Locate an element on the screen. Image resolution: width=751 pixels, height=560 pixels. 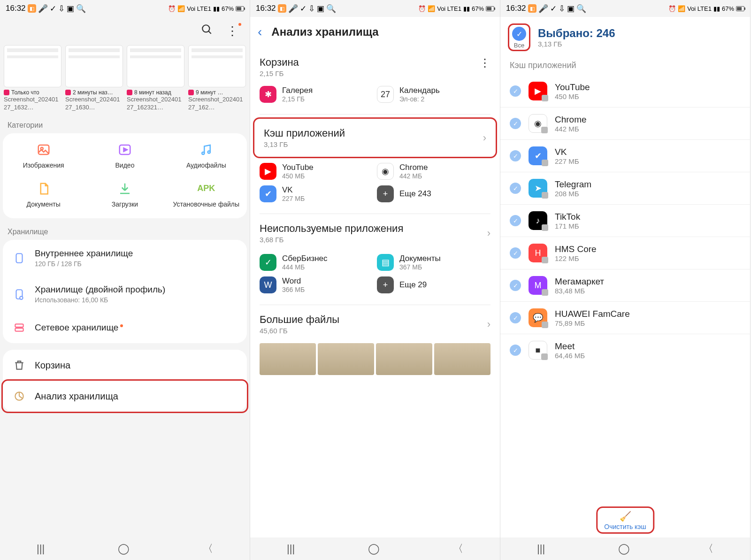
app-item: ✔ VK227 МБ is located at coordinates (316, 194).